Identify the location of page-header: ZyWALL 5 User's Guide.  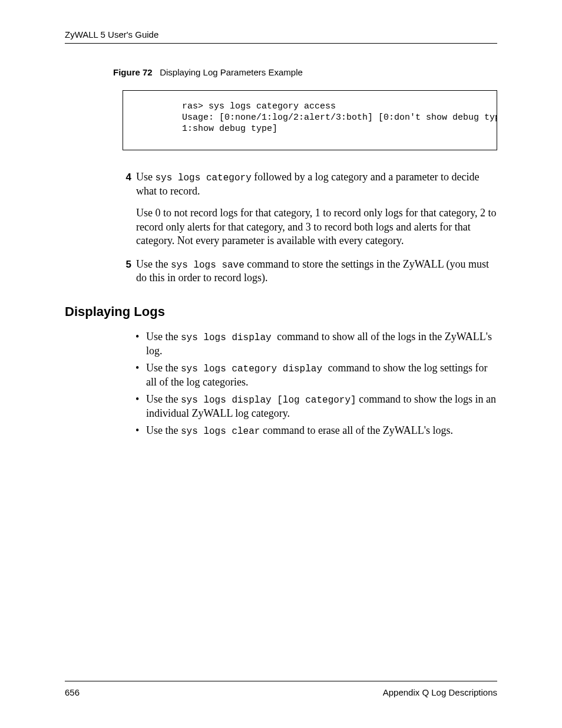
(281, 37).